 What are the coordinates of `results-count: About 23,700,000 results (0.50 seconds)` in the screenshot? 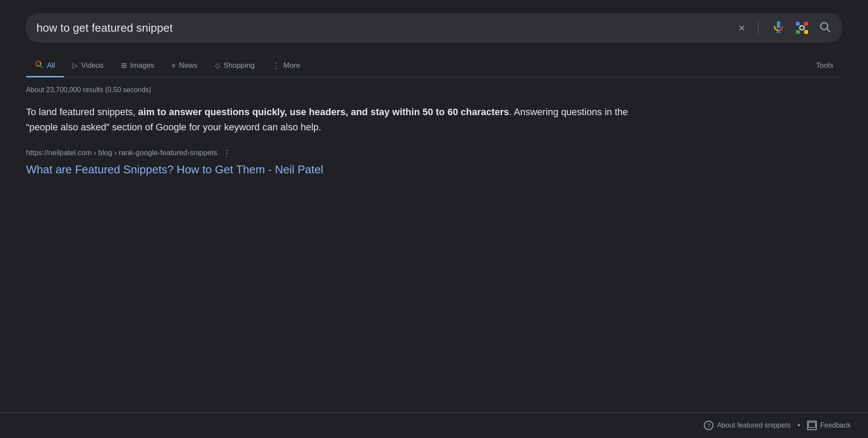 It's located at (434, 90).